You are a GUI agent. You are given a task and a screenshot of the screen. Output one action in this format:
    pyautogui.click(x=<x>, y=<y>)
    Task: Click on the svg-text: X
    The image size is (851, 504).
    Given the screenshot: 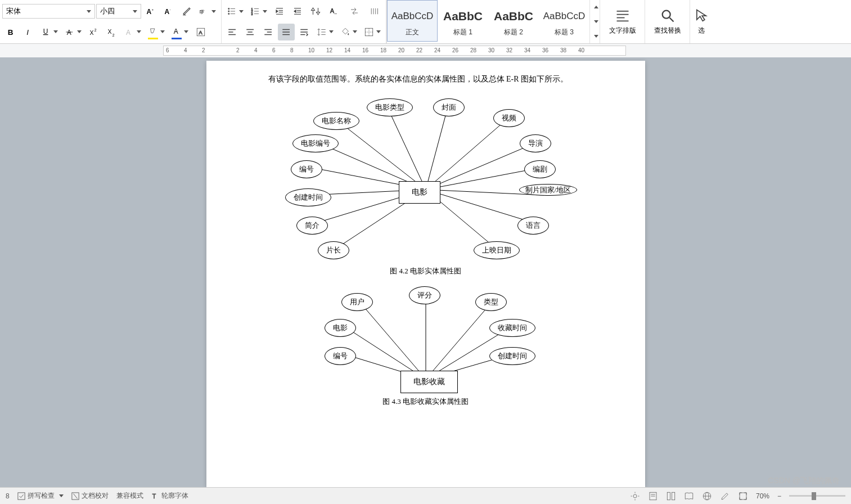 What is the action you would take?
    pyautogui.click(x=110, y=32)
    